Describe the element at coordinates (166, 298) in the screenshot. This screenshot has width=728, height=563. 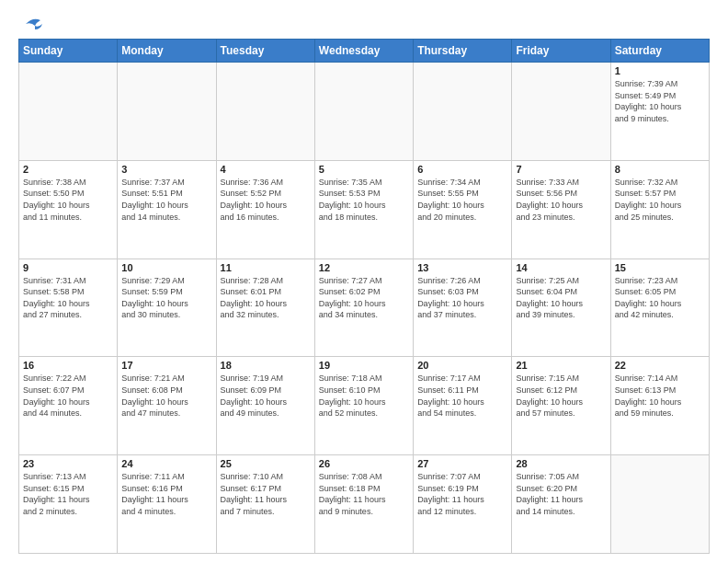
I see `day-info: Sunrise: 7:29 AM Sunset: 5:59 PM Dayligh…` at that location.